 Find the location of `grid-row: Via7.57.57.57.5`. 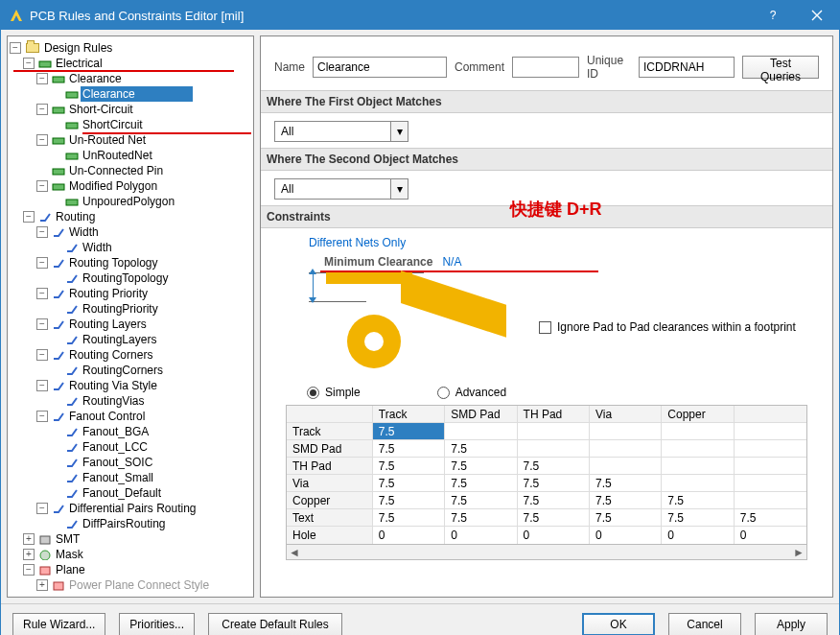

grid-row: Via7.57.57.57.5 is located at coordinates (547, 483).